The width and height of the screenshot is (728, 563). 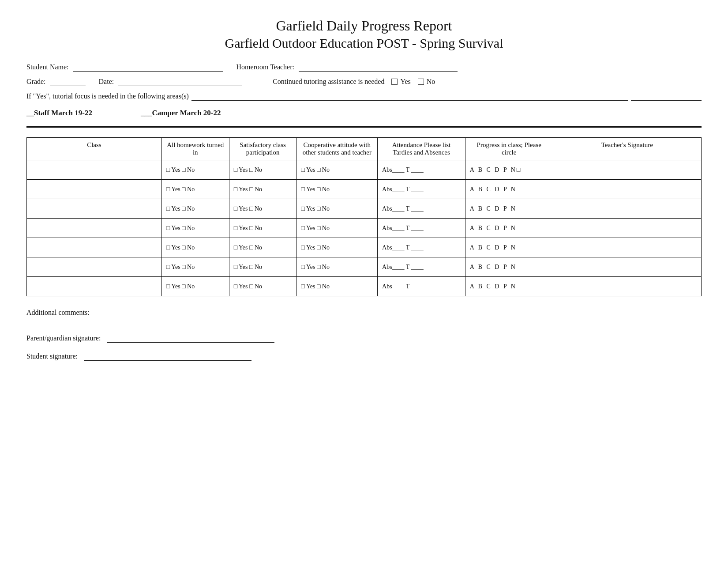 I want to click on date-field, so click(x=180, y=82).